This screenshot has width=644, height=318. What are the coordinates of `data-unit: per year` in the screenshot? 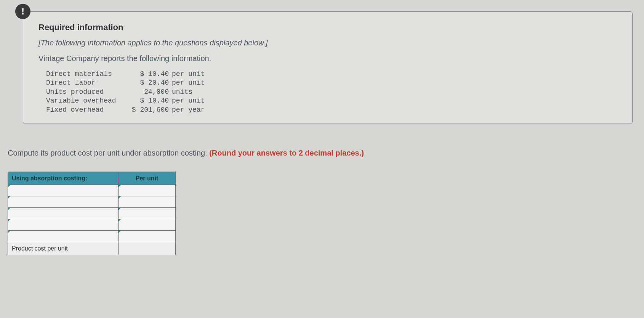 It's located at (188, 110).